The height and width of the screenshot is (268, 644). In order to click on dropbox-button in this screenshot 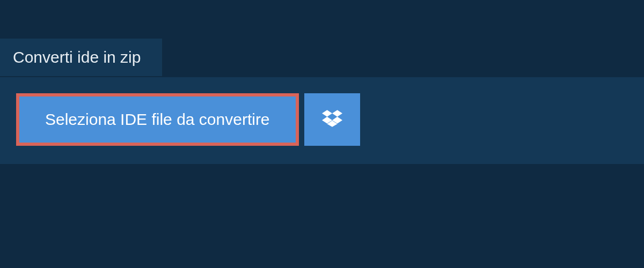, I will do `click(332, 120)`.